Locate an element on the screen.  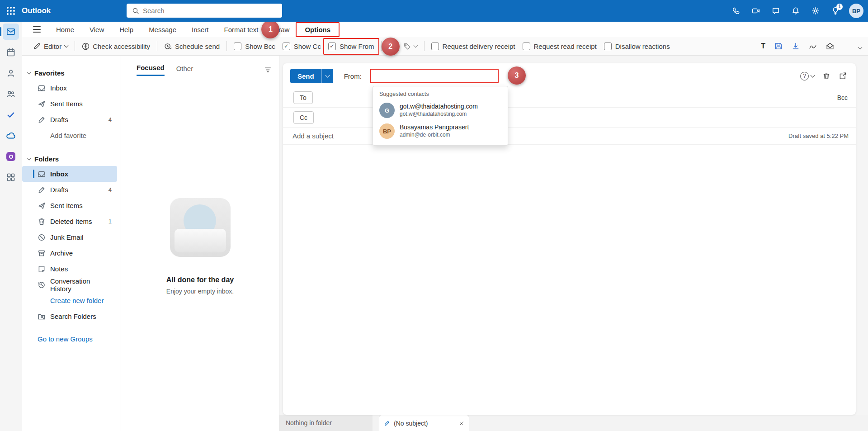
cc-row: Cc is located at coordinates (570, 118).